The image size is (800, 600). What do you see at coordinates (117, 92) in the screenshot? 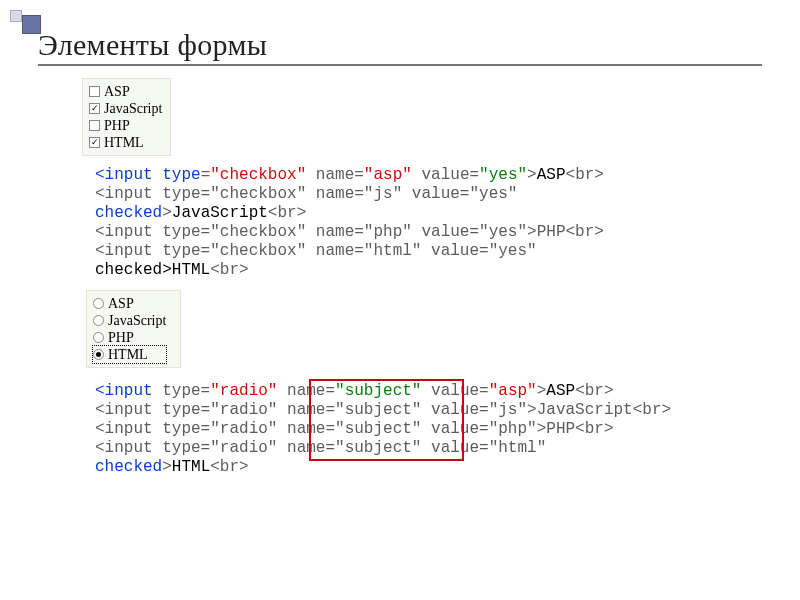
I see `checkbox-label: ASP` at bounding box center [117, 92].